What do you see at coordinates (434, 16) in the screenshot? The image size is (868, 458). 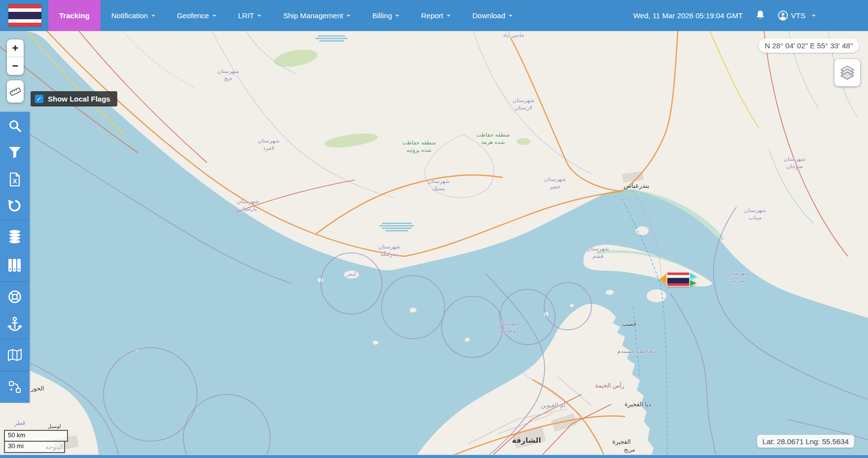 I see `top-navbar: Tracking Notification Geofence LRIT Ship…` at bounding box center [434, 16].